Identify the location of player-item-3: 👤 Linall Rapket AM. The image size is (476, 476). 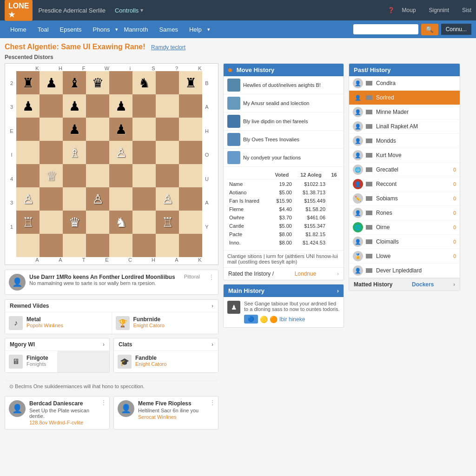
(404, 126).